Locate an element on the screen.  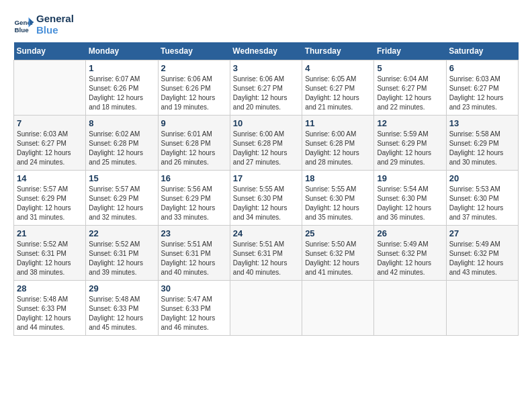
day-number: 19 is located at coordinates (410, 179).